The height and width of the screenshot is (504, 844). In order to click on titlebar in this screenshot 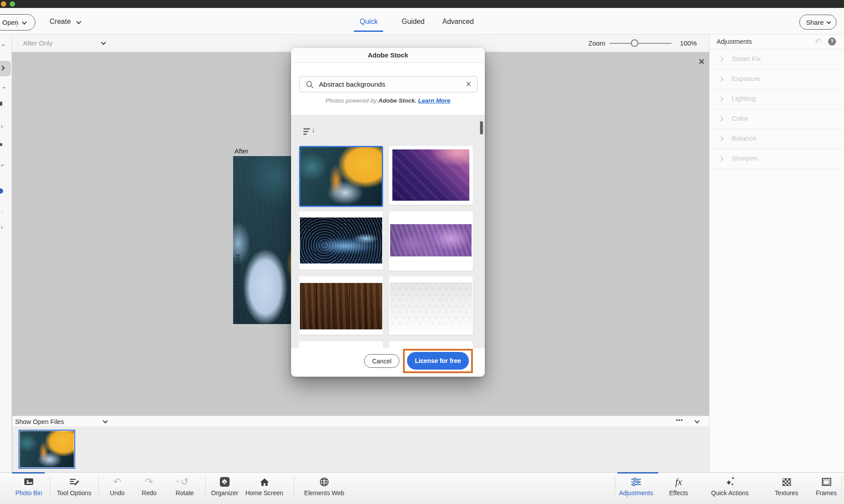, I will do `click(422, 4)`.